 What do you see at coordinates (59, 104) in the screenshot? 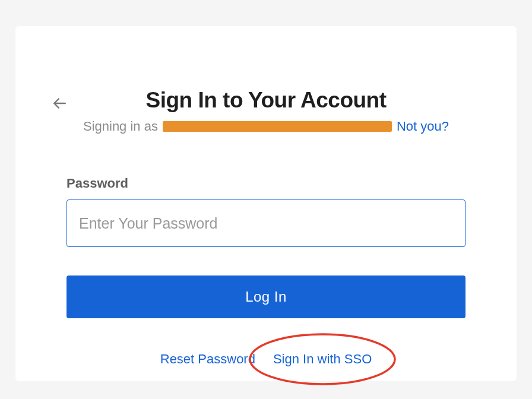
I see `arrow-left-icon` at bounding box center [59, 104].